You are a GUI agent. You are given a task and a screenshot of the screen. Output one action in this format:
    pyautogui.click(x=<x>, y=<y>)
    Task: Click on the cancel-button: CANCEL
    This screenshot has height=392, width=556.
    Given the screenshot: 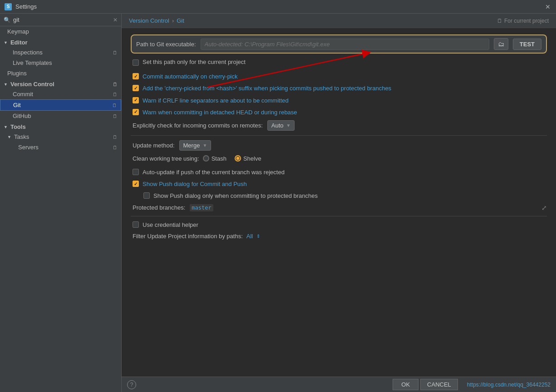 What is the action you would take?
    pyautogui.click(x=439, y=385)
    